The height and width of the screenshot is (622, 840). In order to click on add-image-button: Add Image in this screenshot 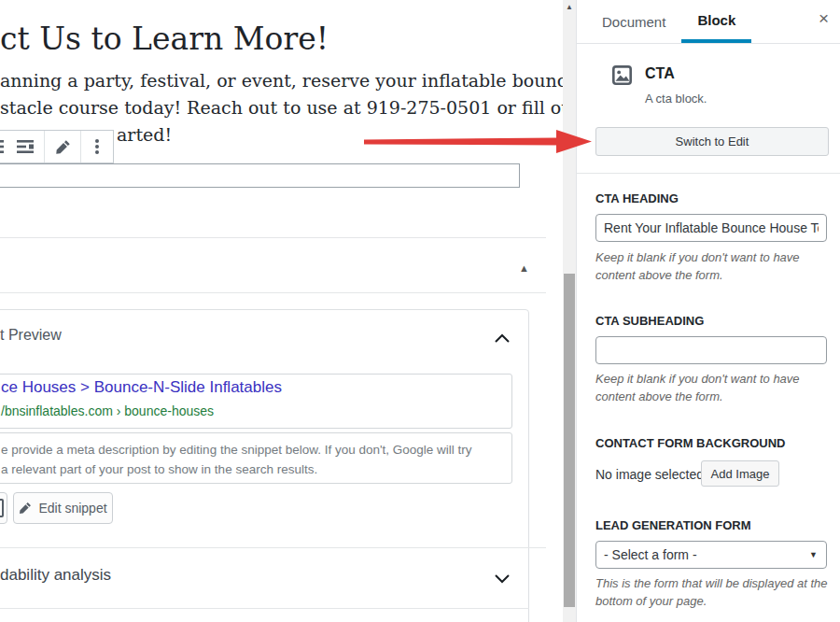, I will do `click(740, 474)`.